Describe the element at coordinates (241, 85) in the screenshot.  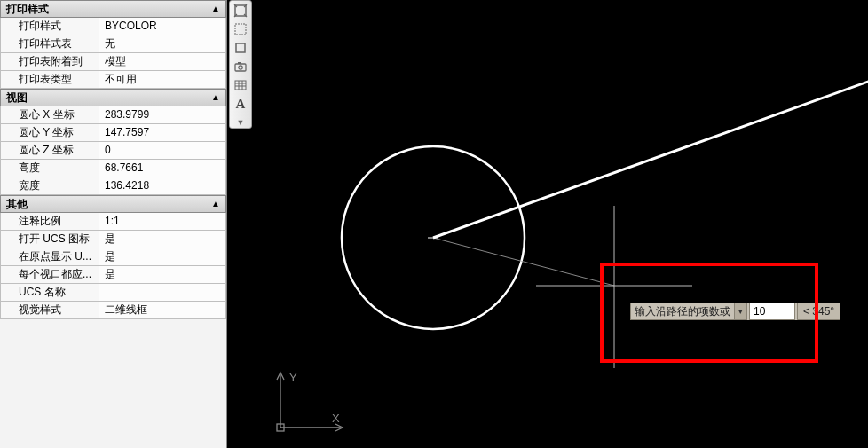
I see `table-button` at that location.